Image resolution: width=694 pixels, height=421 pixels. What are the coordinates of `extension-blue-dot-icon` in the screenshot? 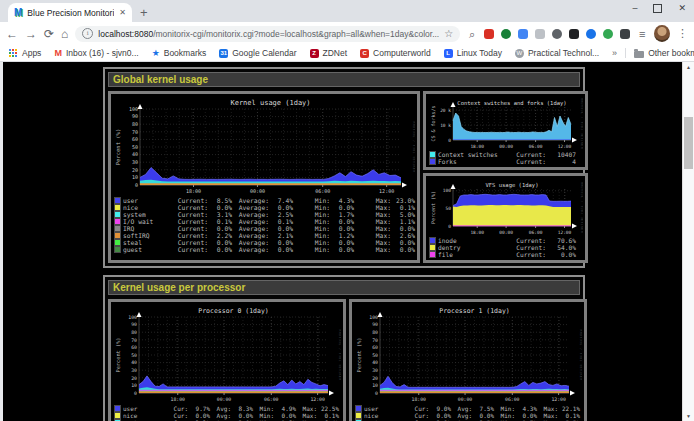 It's located at (591, 34).